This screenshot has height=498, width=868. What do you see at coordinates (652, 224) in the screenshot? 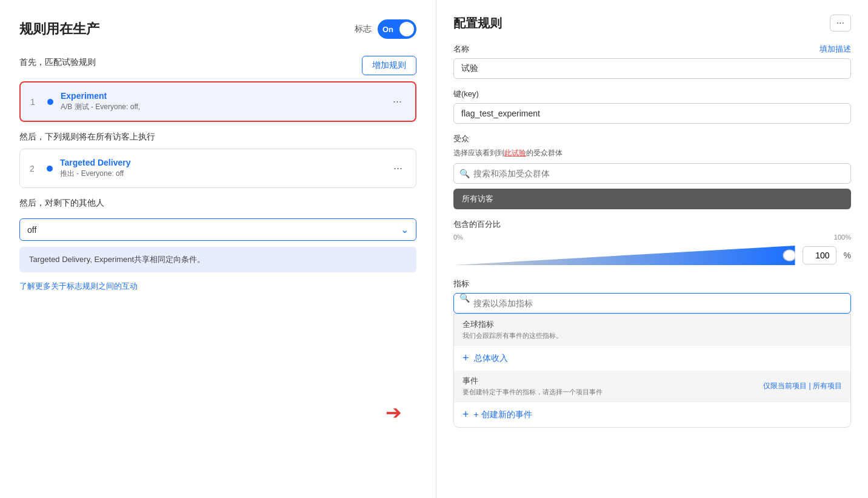
I see `percentage-label: 包含的百分比` at bounding box center [652, 224].